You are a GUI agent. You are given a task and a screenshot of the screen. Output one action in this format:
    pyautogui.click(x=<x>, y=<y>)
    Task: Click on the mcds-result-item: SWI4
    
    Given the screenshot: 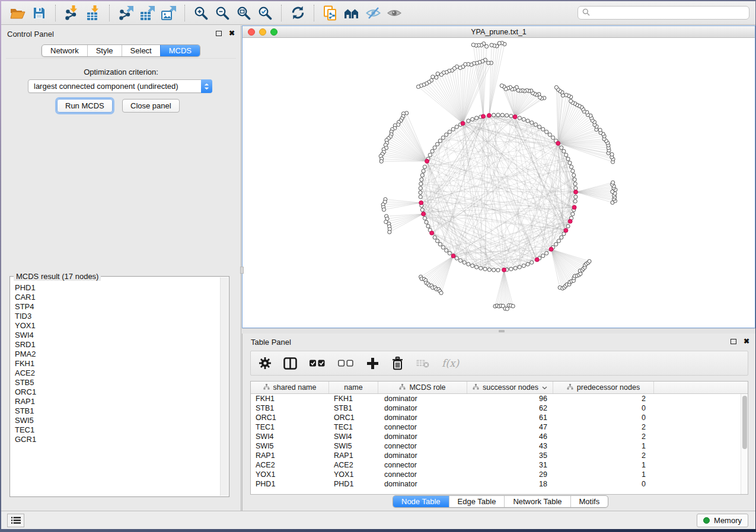 What is the action you would take?
    pyautogui.click(x=115, y=335)
    